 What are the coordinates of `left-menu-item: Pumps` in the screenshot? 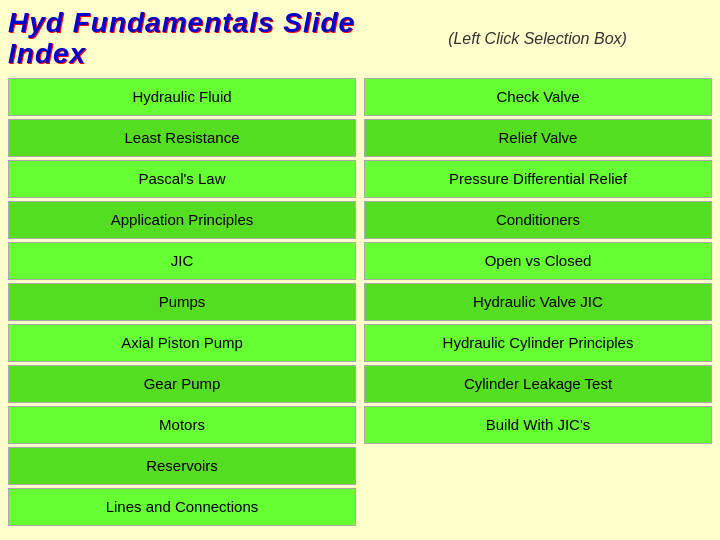 It's located at (182, 302).